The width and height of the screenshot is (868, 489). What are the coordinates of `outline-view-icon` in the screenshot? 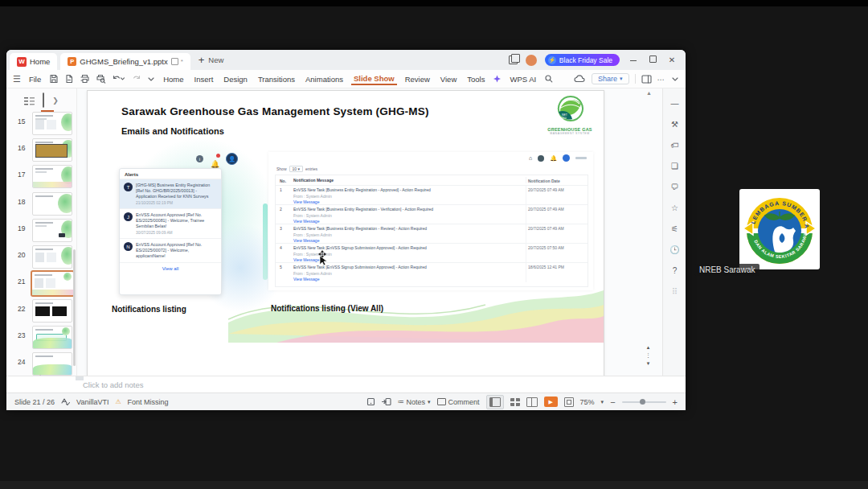 It's located at (29, 101).